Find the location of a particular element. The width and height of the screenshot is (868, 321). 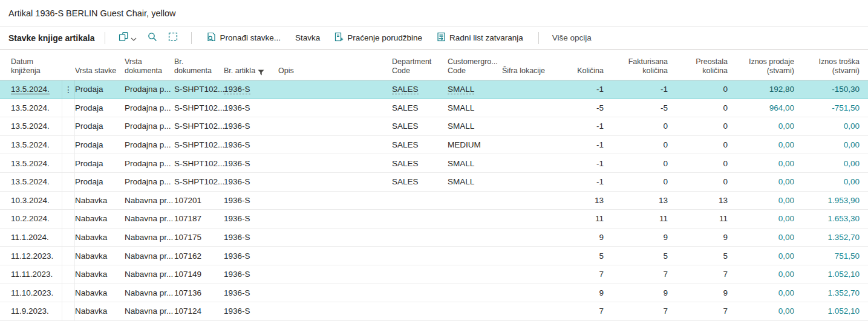

cell-fakturisana: -5 is located at coordinates (643, 108).